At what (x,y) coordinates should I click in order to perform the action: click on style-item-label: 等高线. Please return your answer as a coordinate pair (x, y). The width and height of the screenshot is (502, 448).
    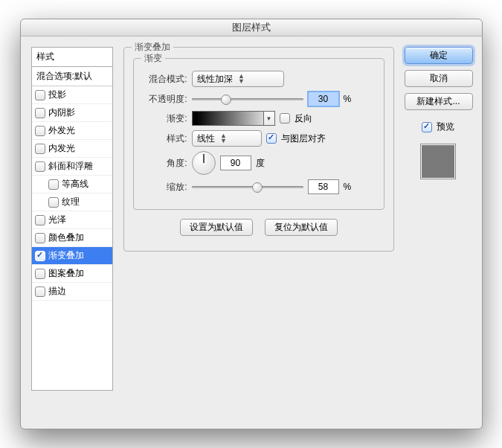
    Looking at the image, I should click on (75, 185).